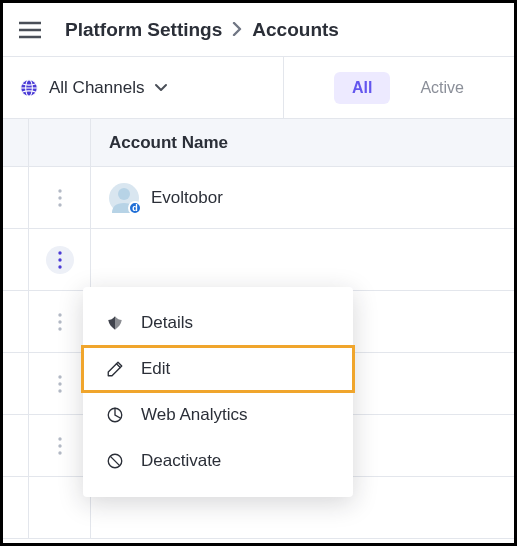 This screenshot has height=550, width=521. I want to click on table-row, so click(258, 260).